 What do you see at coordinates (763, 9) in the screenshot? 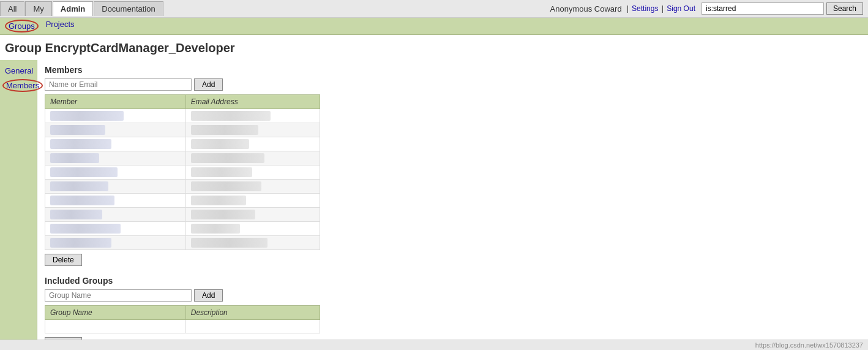
I see `search-input` at bounding box center [763, 9].